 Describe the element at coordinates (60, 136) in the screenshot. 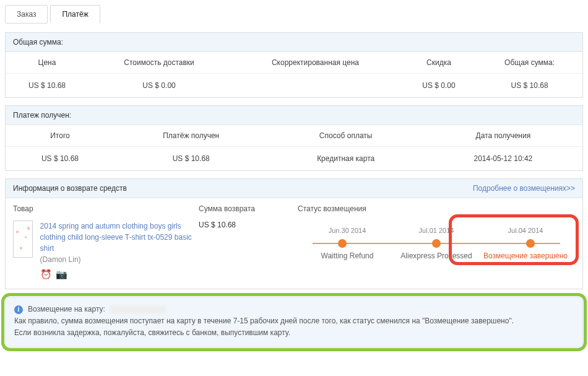

I see `col-subtotal: Итого` at that location.